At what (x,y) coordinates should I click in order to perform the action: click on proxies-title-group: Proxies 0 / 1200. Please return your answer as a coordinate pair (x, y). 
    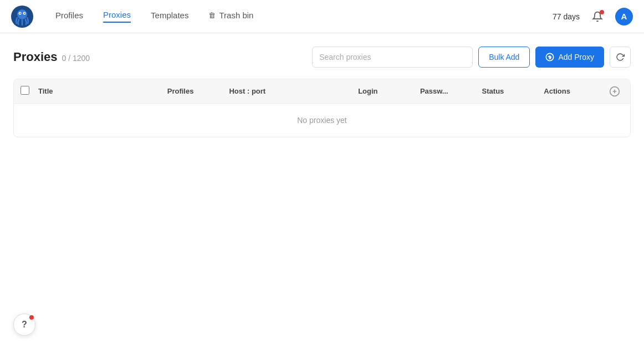
    Looking at the image, I should click on (163, 57).